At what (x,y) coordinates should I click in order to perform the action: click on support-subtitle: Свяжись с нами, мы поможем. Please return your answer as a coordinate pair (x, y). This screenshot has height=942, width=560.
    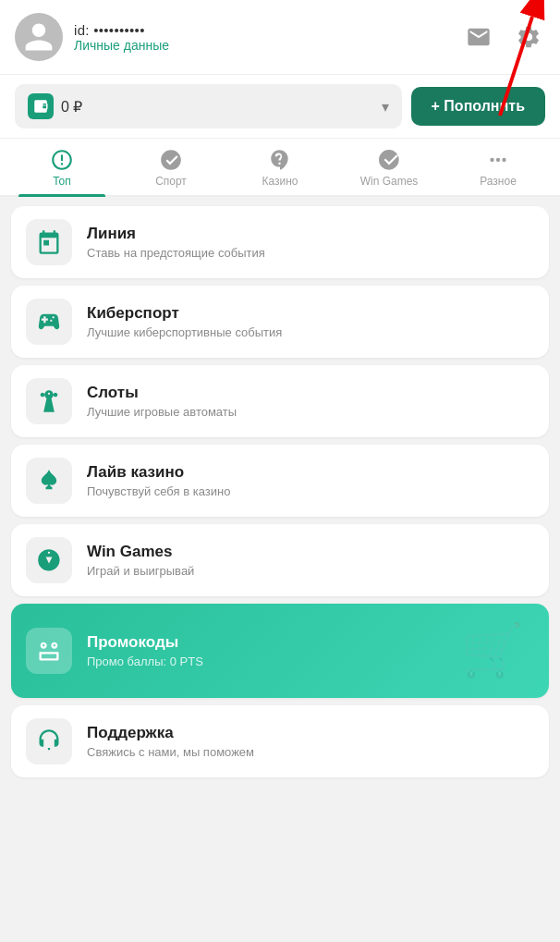
    Looking at the image, I should click on (170, 752).